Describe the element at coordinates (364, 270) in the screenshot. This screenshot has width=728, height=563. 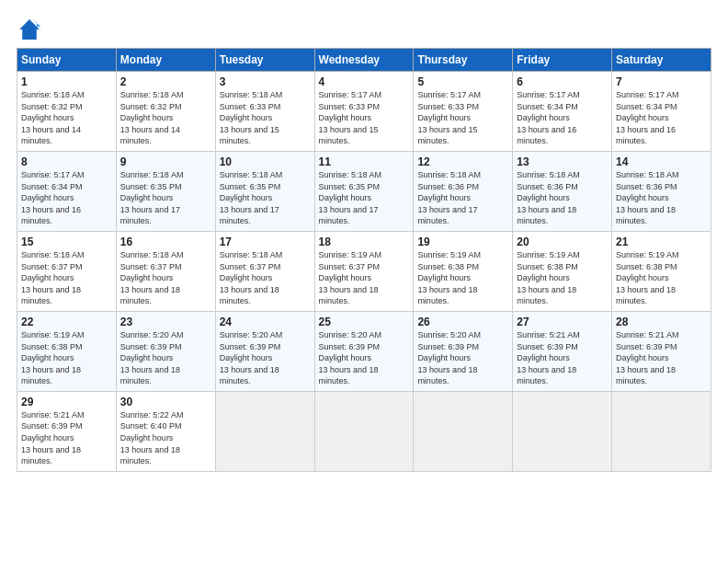
I see `calendar-cell: 18 Sunrise: 5:19 AM Sunset: 6:37 PM Dayl…` at that location.